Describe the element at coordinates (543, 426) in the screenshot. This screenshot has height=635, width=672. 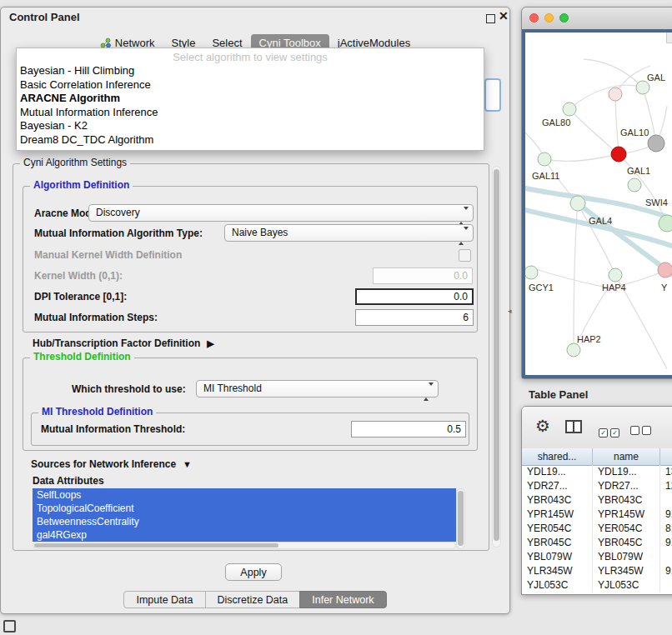
I see `settings-gear-icon: ⚙` at that location.